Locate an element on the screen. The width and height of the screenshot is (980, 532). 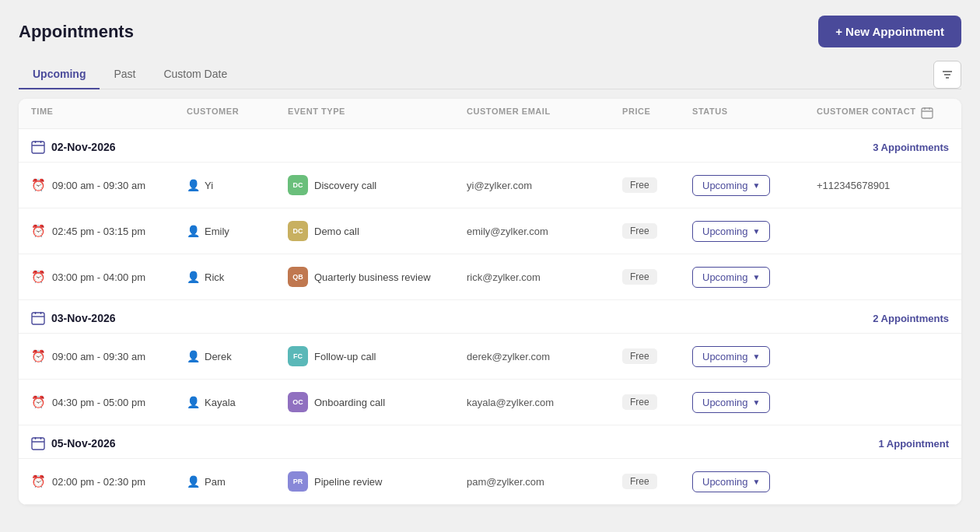
tab-past: Past is located at coordinates (124, 75).